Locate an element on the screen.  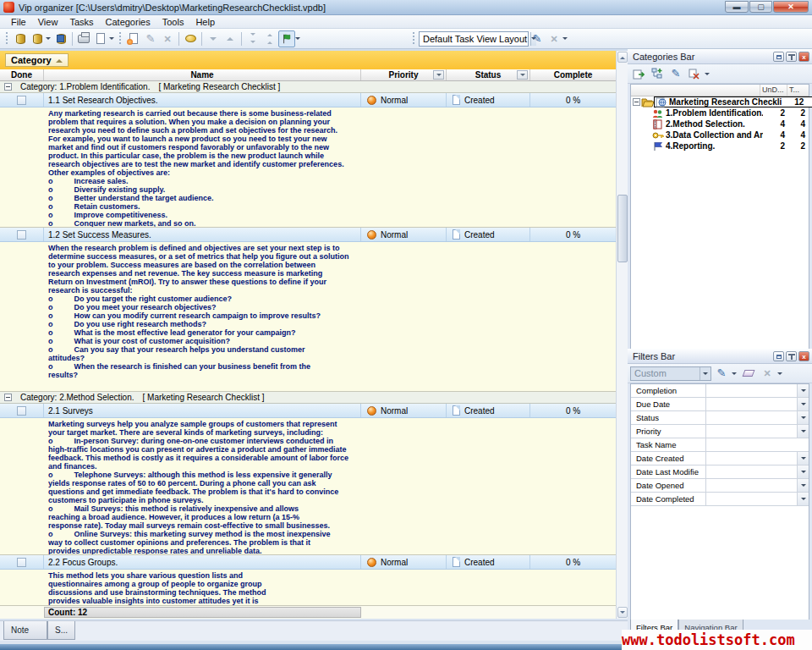
tree-item-category: 3.Data Collection and Analy 4 4 is located at coordinates (720, 135).